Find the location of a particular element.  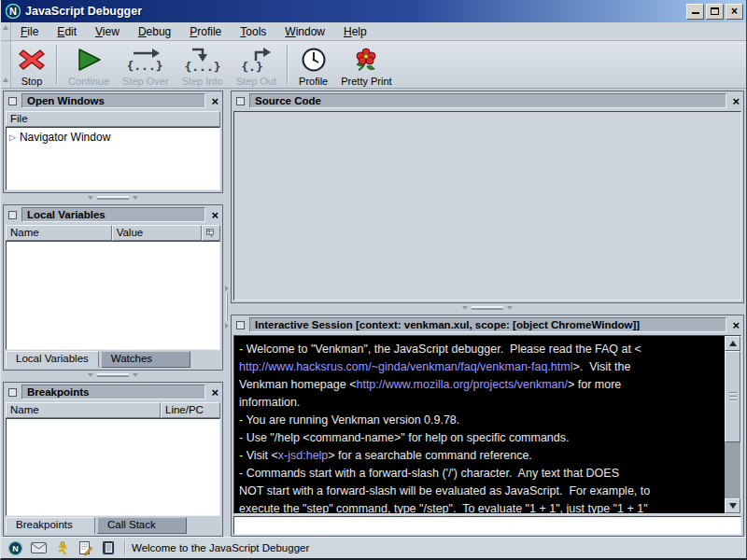

step-into-button: {...} Step Into is located at coordinates (203, 64).